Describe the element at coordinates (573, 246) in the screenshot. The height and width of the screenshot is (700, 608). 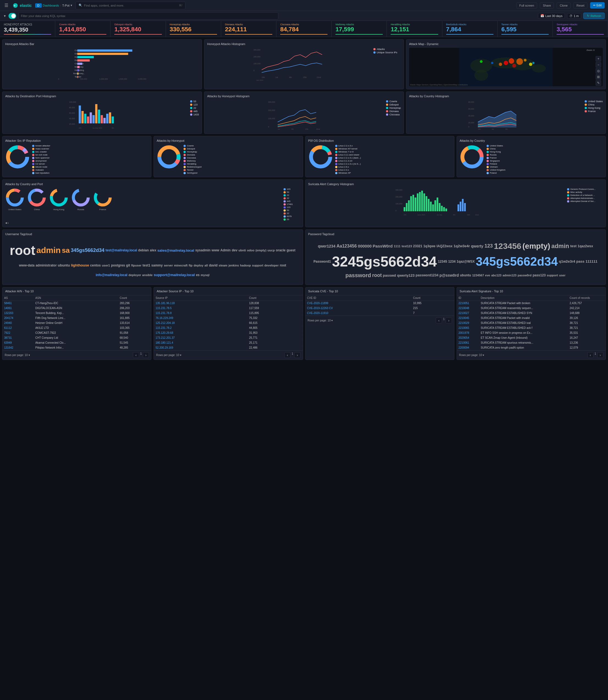
I see `tag-test-pass: test` at that location.